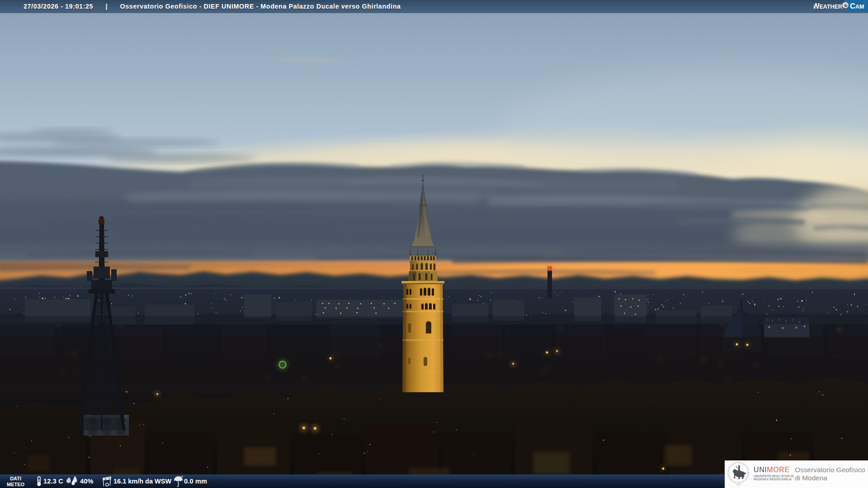 This screenshot has width=868, height=488. Describe the element at coordinates (811, 478) in the screenshot. I see `svg-text: di Modena` at that location.